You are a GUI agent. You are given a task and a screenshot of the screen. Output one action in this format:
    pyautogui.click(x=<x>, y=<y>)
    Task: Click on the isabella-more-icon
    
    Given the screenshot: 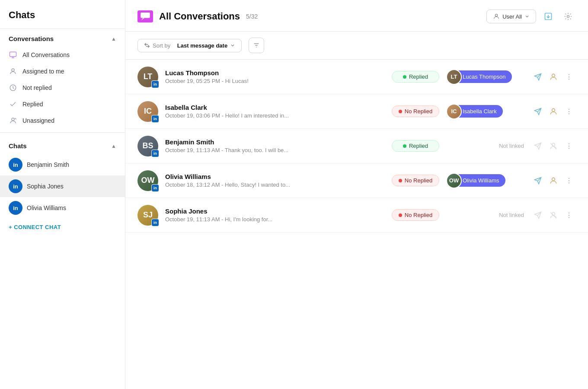 What is the action you would take?
    pyautogui.click(x=569, y=112)
    